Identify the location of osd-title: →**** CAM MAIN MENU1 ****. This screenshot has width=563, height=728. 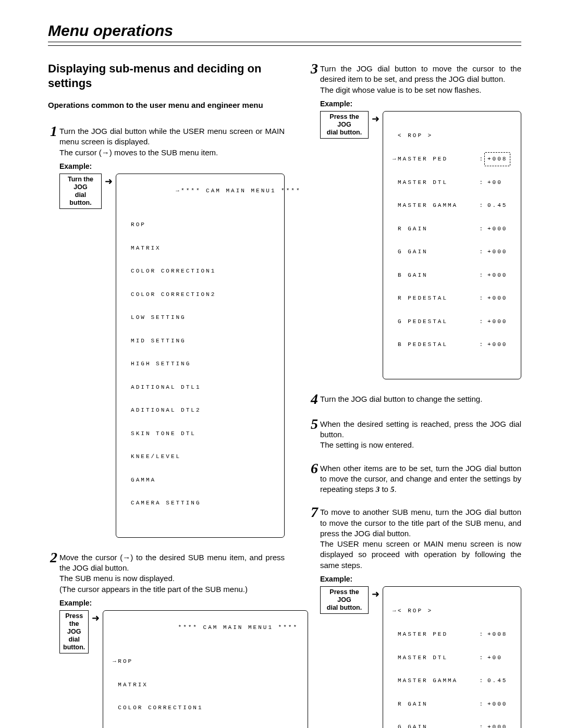
(238, 191).